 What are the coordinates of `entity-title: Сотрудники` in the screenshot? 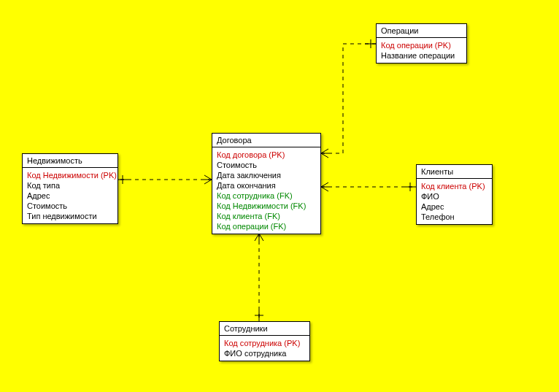 It's located at (264, 328).